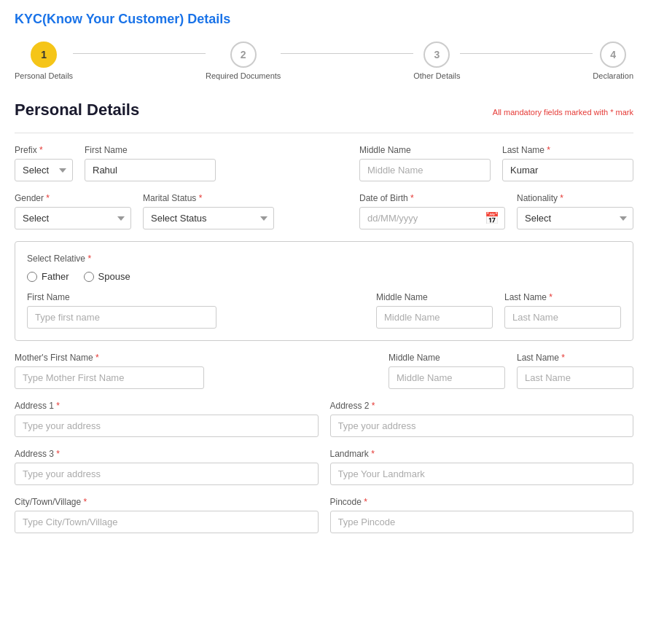  I want to click on firstname-group: First Name, so click(150, 163).